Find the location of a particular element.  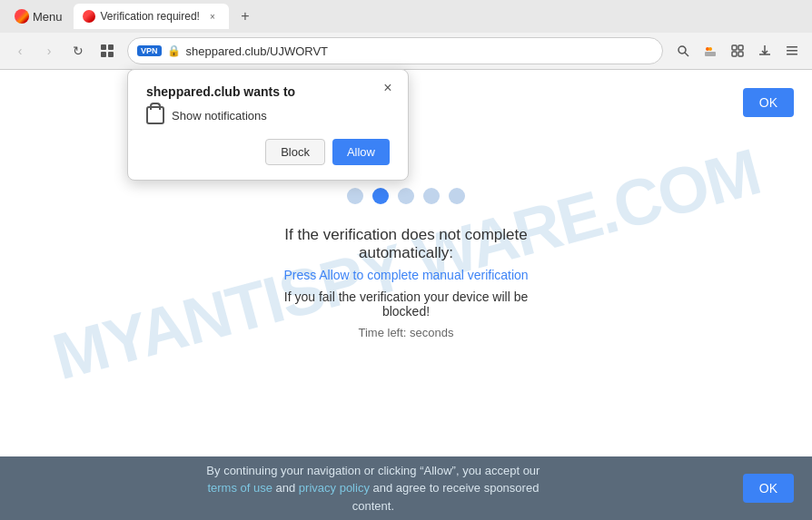

search-icon-btn is located at coordinates (683, 51).